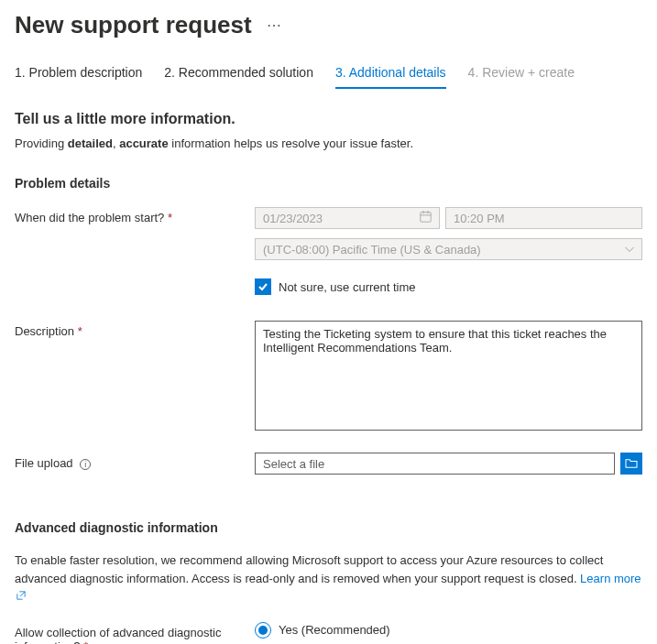 The width and height of the screenshot is (657, 644). Describe the element at coordinates (328, 528) in the screenshot. I see `advanced-heading: Advanced diagnostic information` at that location.